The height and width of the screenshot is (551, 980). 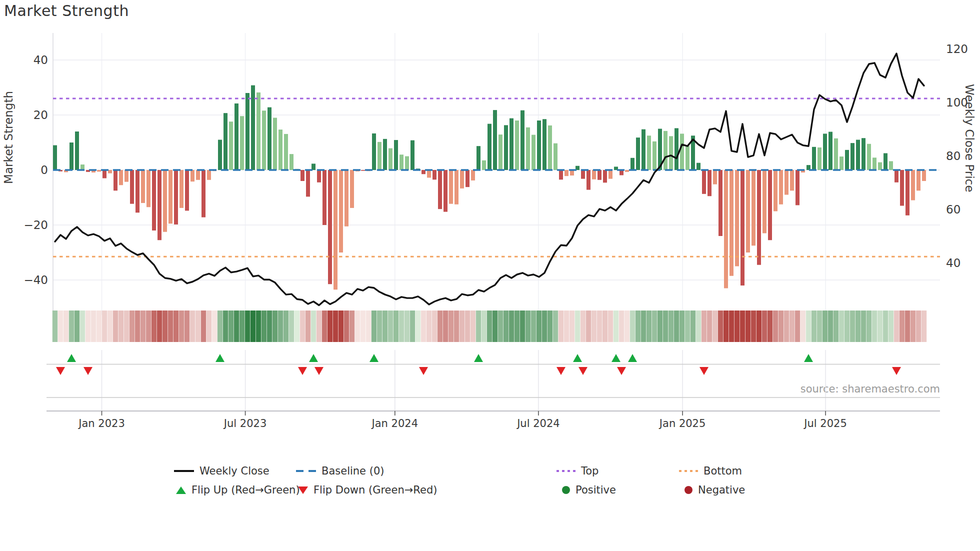 I want to click on flip-up-triangle-icon, so click(x=181, y=490).